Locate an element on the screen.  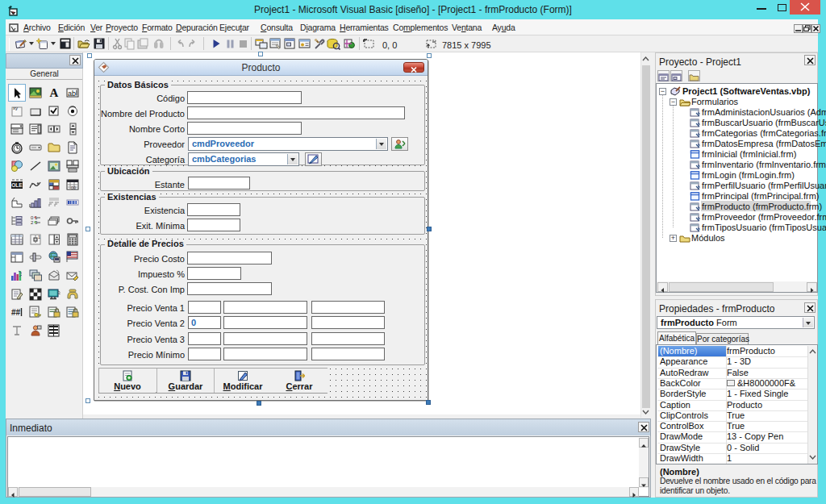
svg-text: xy is located at coordinates (15, 108).